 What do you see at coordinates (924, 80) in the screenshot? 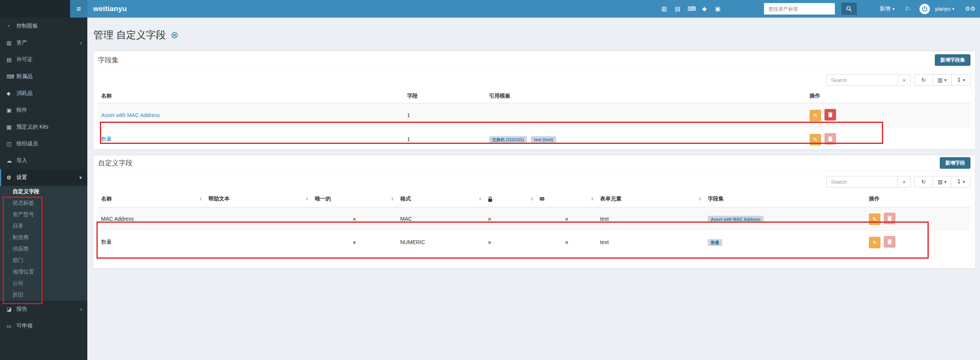
I see `refresh-icon: ↻` at bounding box center [924, 80].